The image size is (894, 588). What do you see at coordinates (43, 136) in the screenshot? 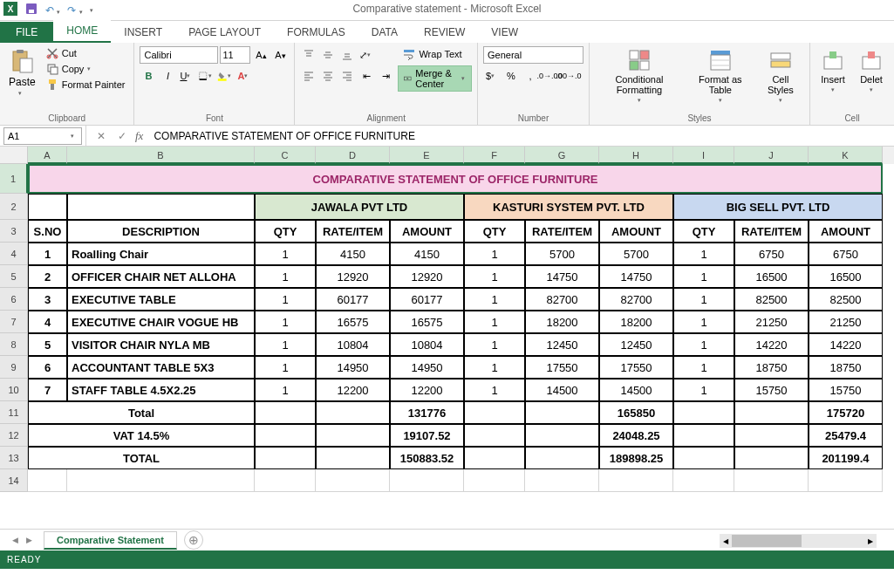
I see `name-box: A1▾` at bounding box center [43, 136].